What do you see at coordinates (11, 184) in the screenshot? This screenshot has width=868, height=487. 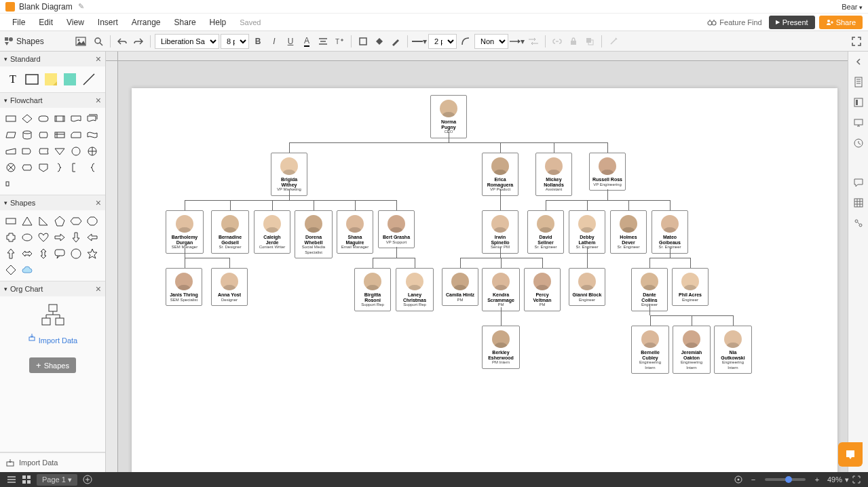 I see `fc-text-block` at bounding box center [11, 184].